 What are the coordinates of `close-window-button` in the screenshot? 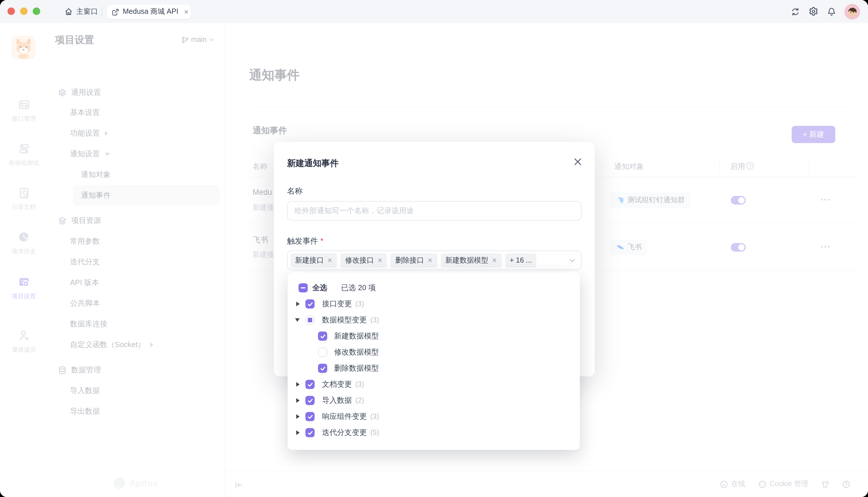 It's located at (11, 11).